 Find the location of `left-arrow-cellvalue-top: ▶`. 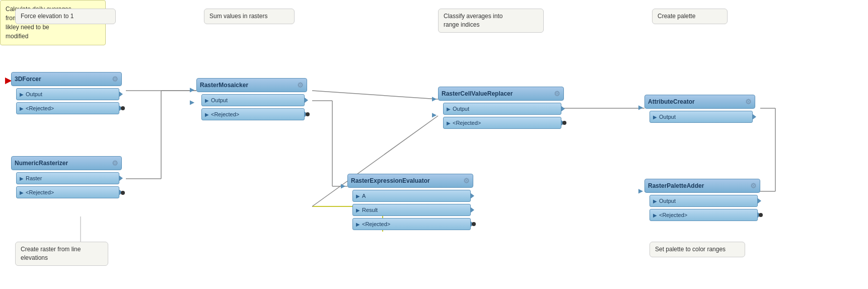

left-arrow-cellvalue-top: ▶ is located at coordinates (434, 99).